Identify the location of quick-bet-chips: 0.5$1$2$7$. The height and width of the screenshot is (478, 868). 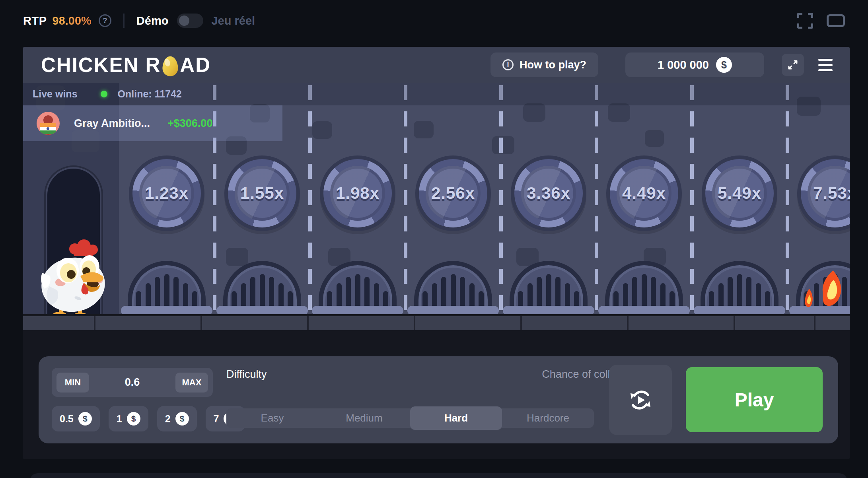
(148, 419).